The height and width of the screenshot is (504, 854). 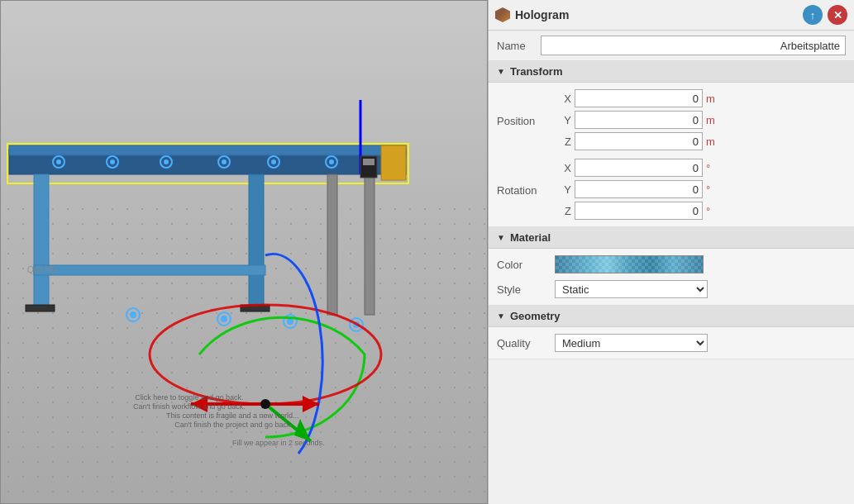 I want to click on rotation-x-row: X °, so click(x=637, y=168).